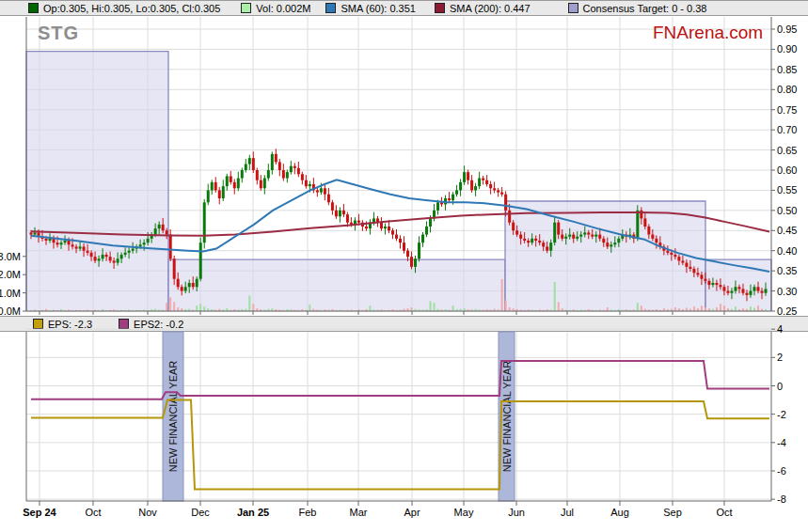  Describe the element at coordinates (412, 512) in the screenshot. I see `svg-text: Apr` at that location.